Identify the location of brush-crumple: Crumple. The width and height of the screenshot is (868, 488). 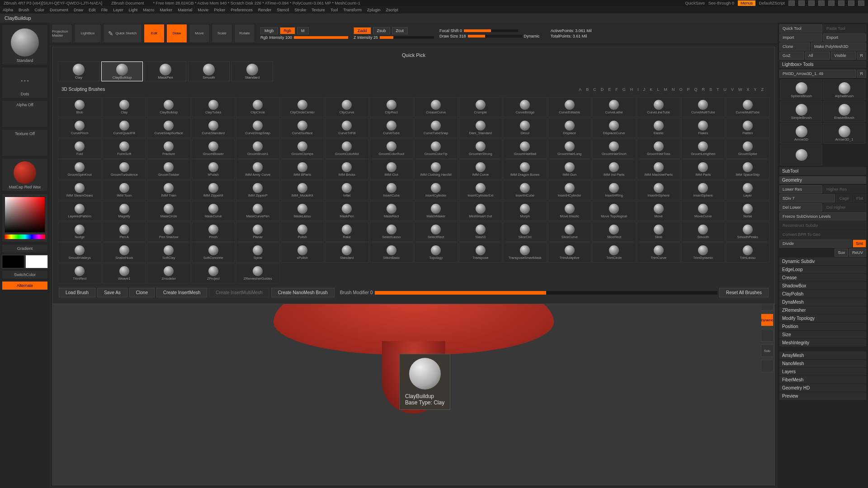
(481, 107).